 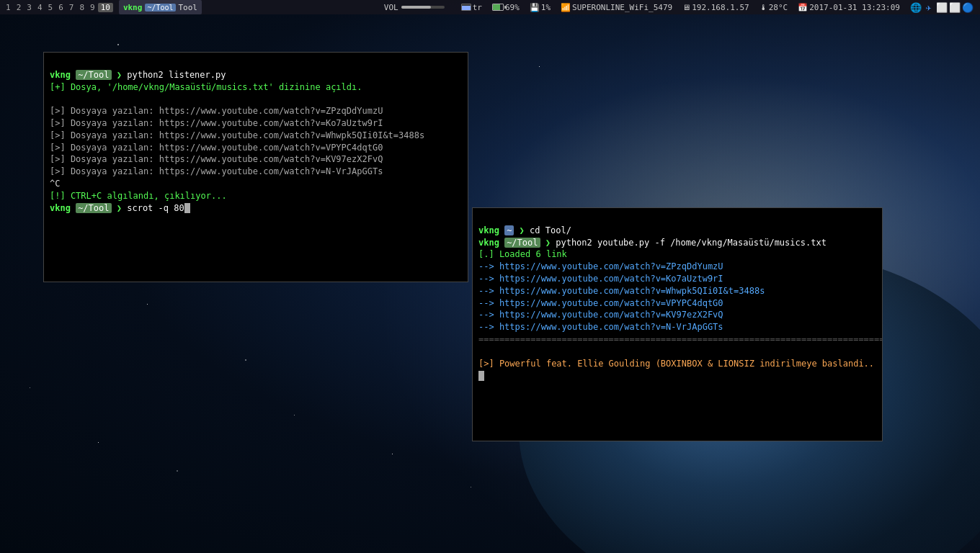 I want to click on taskbar-window-title: Tool, so click(x=189, y=7).